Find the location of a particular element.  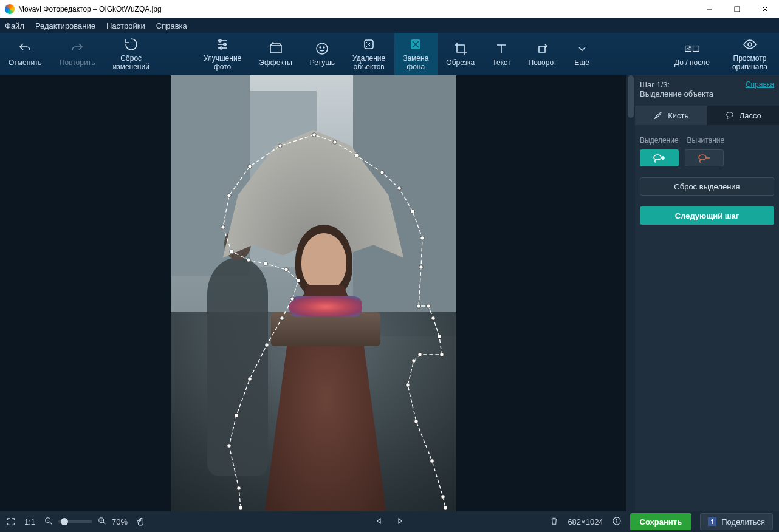

app-logo-icon is located at coordinates (10, 9).